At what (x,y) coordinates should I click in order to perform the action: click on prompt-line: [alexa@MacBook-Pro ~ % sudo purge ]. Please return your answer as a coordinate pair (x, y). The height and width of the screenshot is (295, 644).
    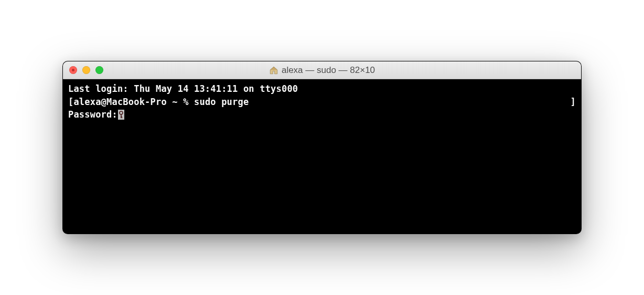
    Looking at the image, I should click on (322, 102).